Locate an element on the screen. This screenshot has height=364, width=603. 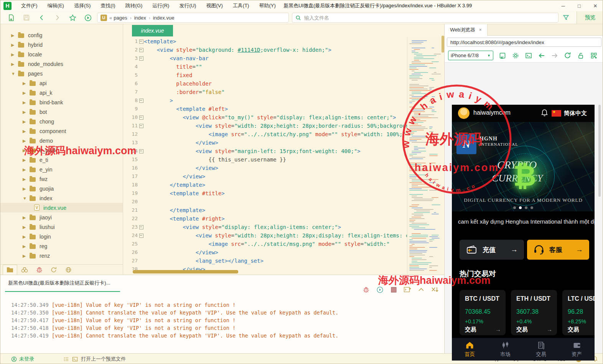
nav-item-market-candles: 市场 is located at coordinates (506, 349).